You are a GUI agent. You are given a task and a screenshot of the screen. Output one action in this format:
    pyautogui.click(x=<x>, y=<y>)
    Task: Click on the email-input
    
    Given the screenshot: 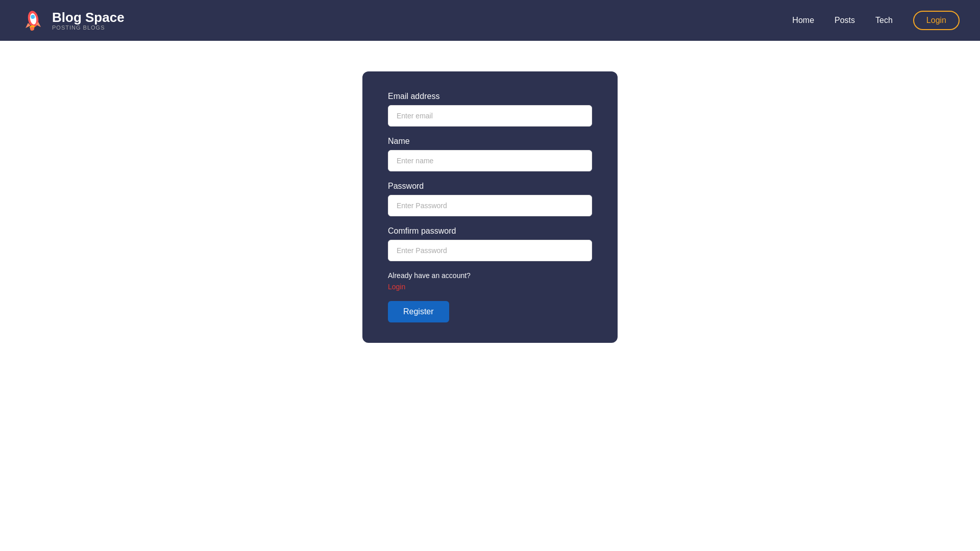 What is the action you would take?
    pyautogui.click(x=490, y=116)
    